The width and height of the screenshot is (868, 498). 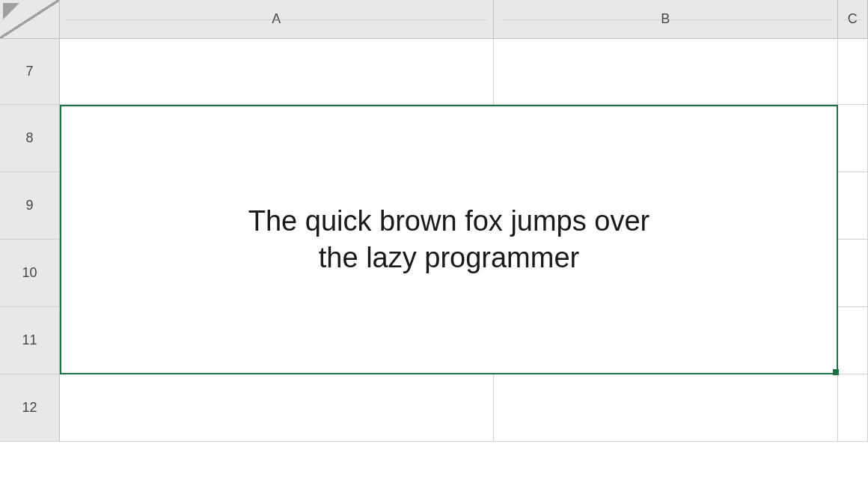 What do you see at coordinates (666, 19) in the screenshot?
I see `column-b-label: B` at bounding box center [666, 19].